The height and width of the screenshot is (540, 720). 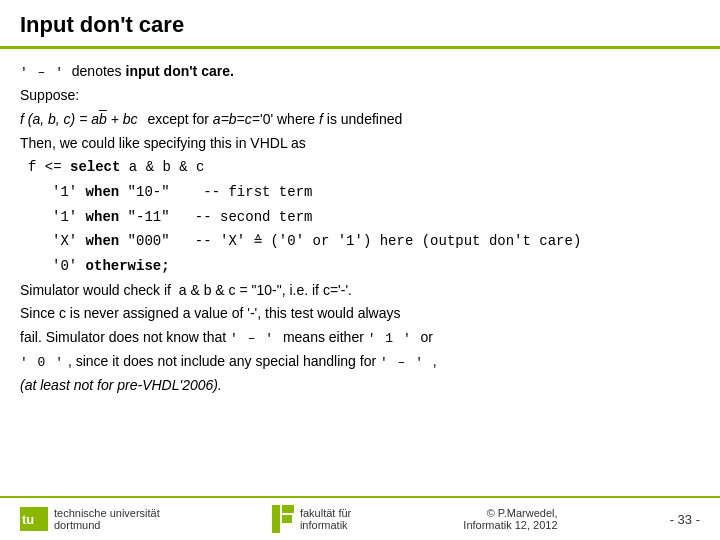 What do you see at coordinates (107, 525) in the screenshot?
I see `university-city: dortmund` at bounding box center [107, 525].